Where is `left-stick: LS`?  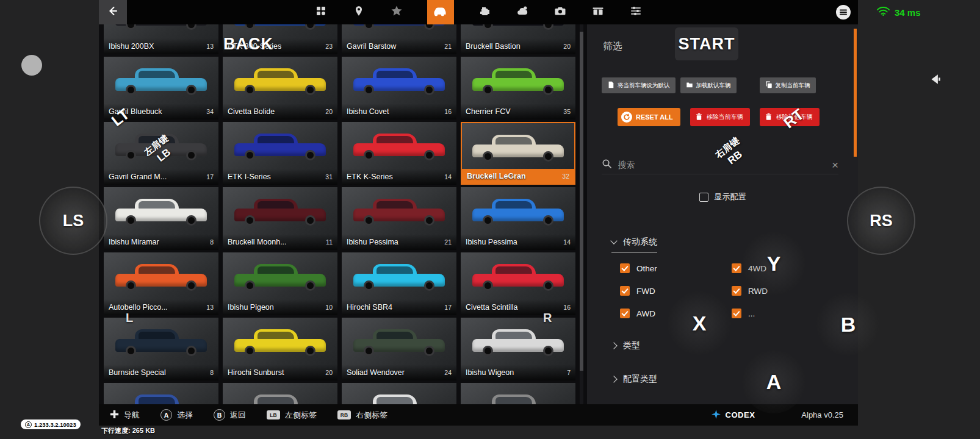
left-stick: LS is located at coordinates (73, 221).